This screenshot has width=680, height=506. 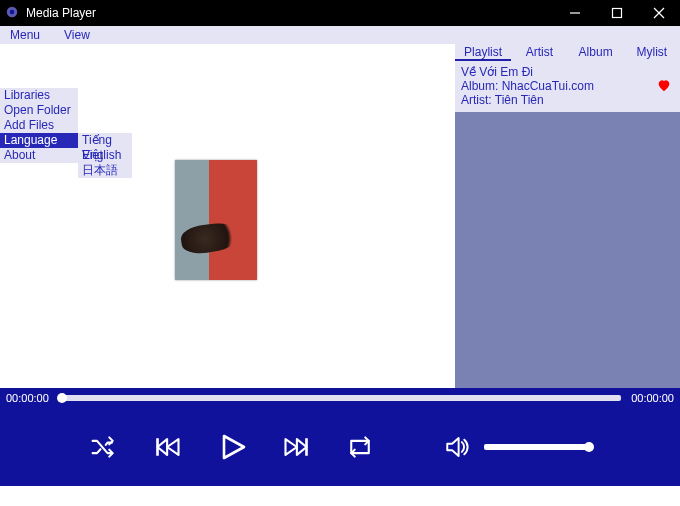 I want to click on menubar: Menu View, so click(x=340, y=35).